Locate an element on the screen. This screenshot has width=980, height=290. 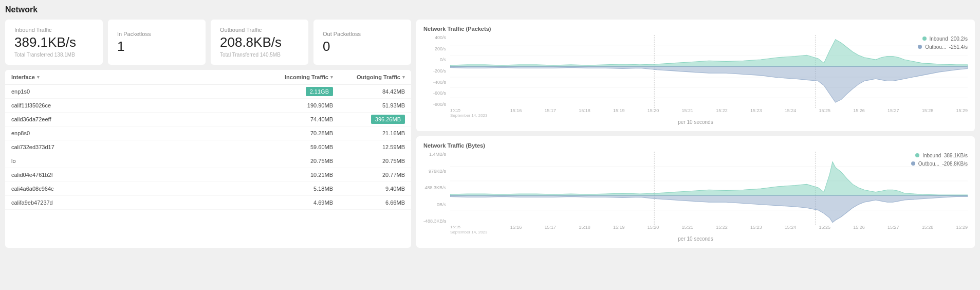
table-row: calif11f35026ce190.90MB51.93MB is located at coordinates (208, 106).